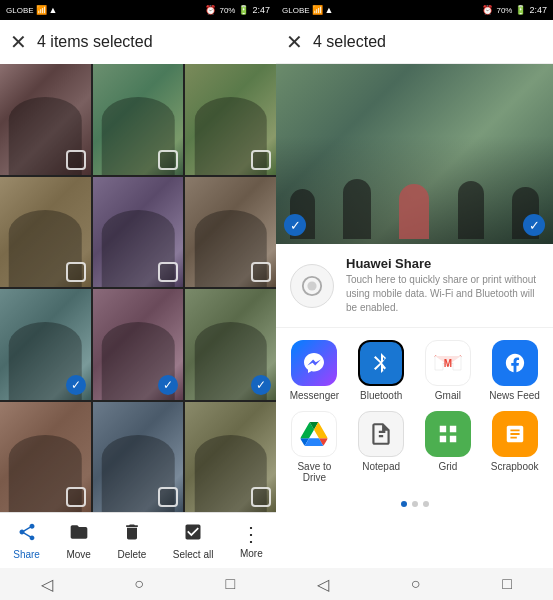  Describe the element at coordinates (194, 541) in the screenshot. I see `select-all-button: Select all` at that location.